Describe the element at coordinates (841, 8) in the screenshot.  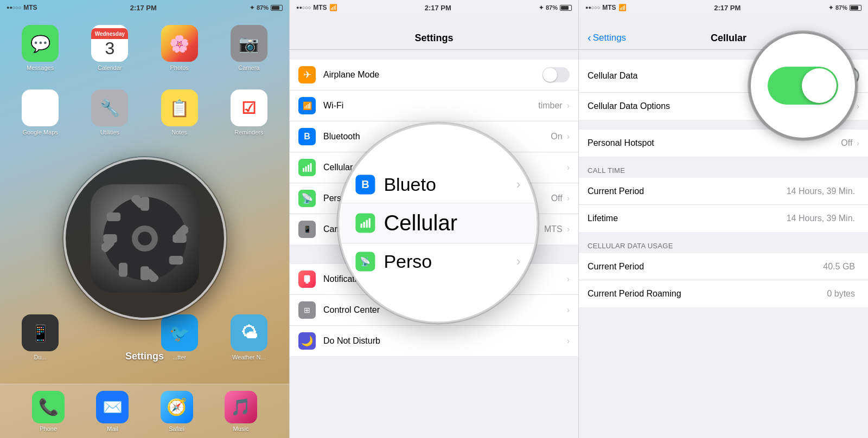
I see `cellular-battery: 87%` at that location.